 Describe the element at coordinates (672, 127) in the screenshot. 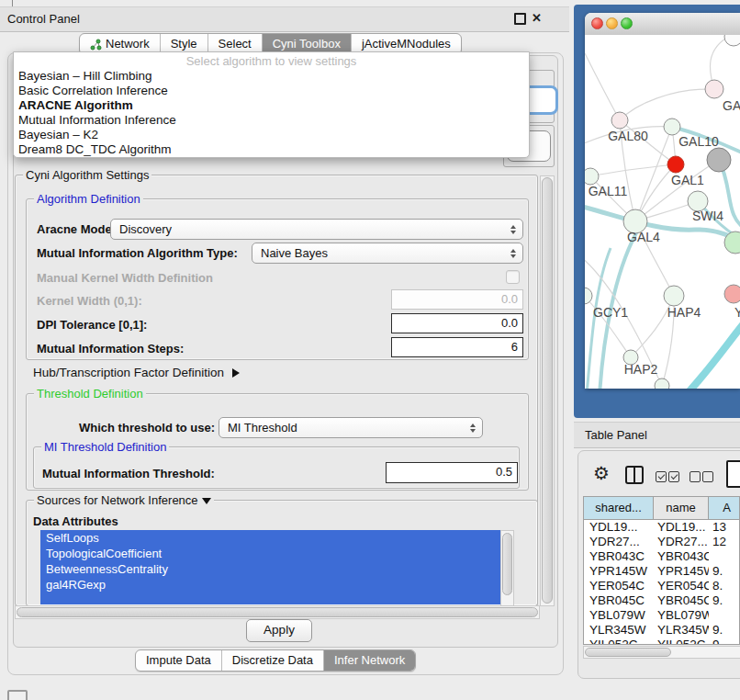

I see `network-node-gal10` at that location.